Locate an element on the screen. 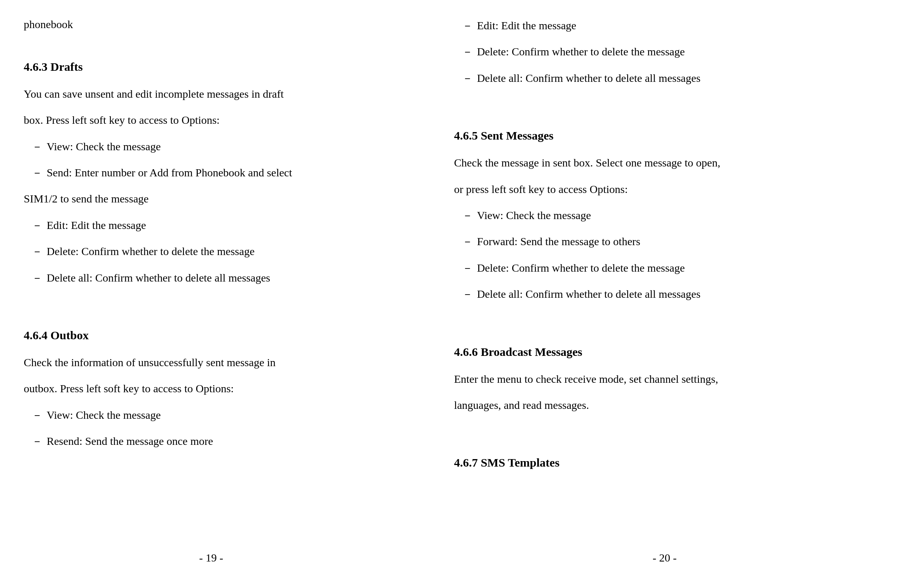 This screenshot has height=588, width=899. list-item: －Resend: Send the message once more is located at coordinates (211, 441).